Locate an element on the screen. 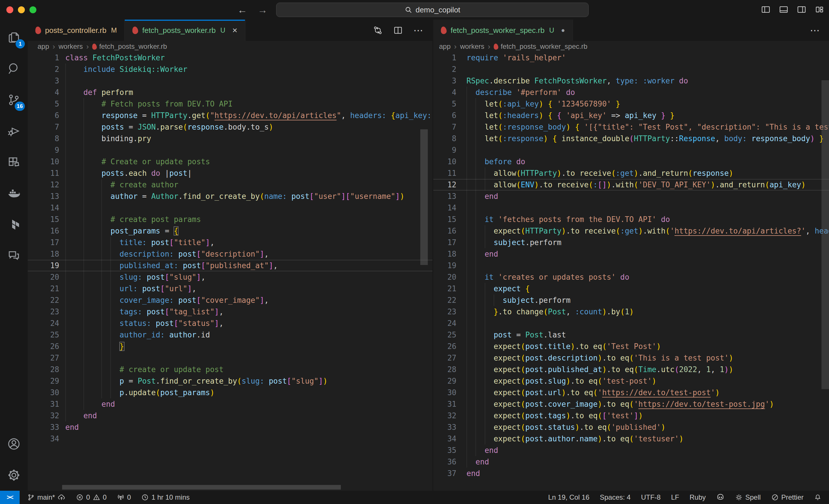 The image size is (829, 504). sidebar-item-chat is located at coordinates (14, 256).